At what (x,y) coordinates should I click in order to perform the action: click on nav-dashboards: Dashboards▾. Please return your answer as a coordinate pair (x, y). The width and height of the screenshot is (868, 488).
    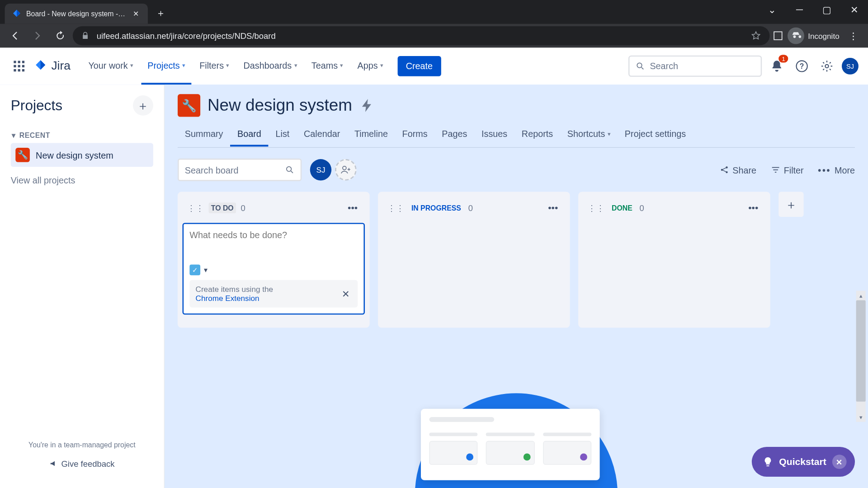
    Looking at the image, I should click on (270, 66).